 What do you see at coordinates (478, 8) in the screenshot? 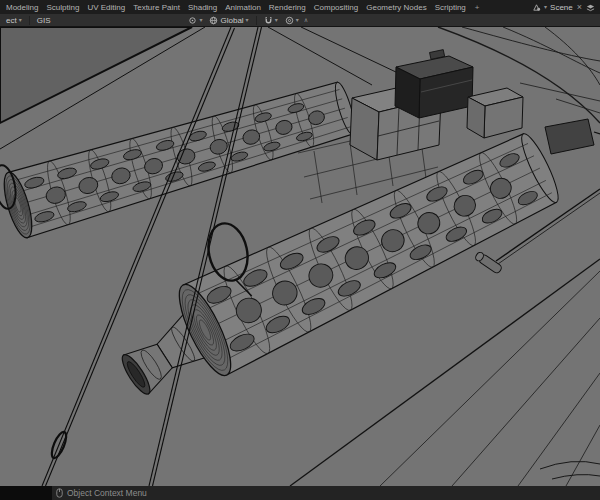
I see `add-workspace-button: +` at bounding box center [478, 8].